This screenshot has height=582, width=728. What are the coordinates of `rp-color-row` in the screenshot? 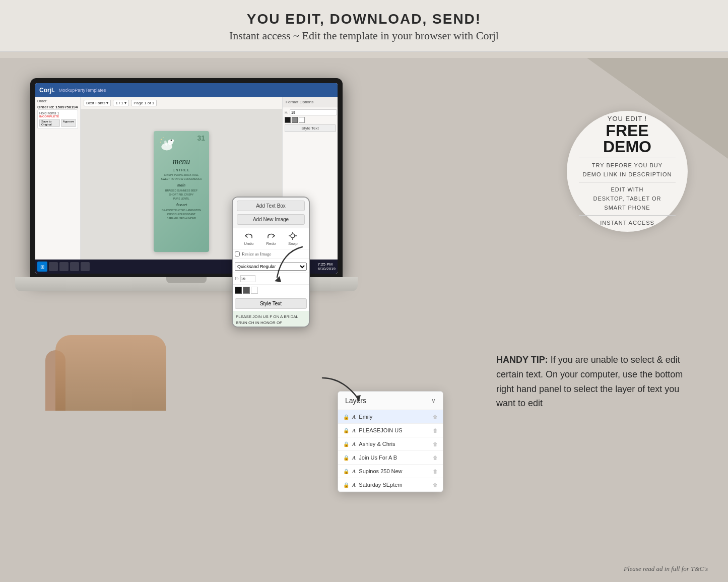 It's located at (310, 120).